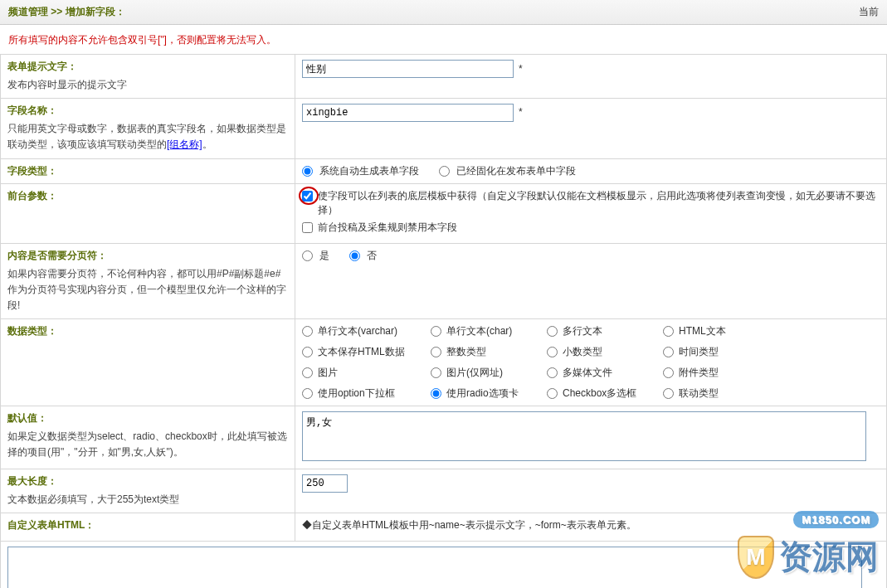 Image resolution: width=887 pixels, height=588 pixels. I want to click on warning-text: 所有填写的内容不允许包含双引号["]，否则配置将无法写入。, so click(443, 40).